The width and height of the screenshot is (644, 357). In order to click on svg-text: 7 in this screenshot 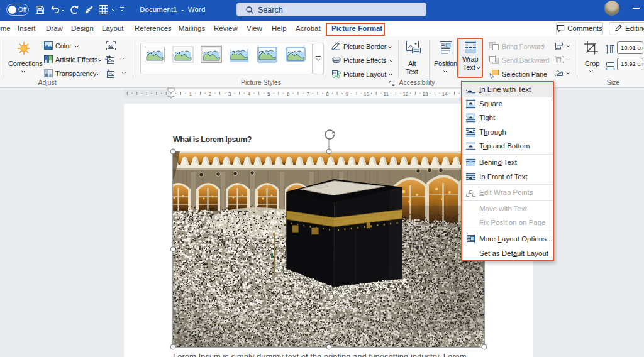, I will do `click(308, 94)`.